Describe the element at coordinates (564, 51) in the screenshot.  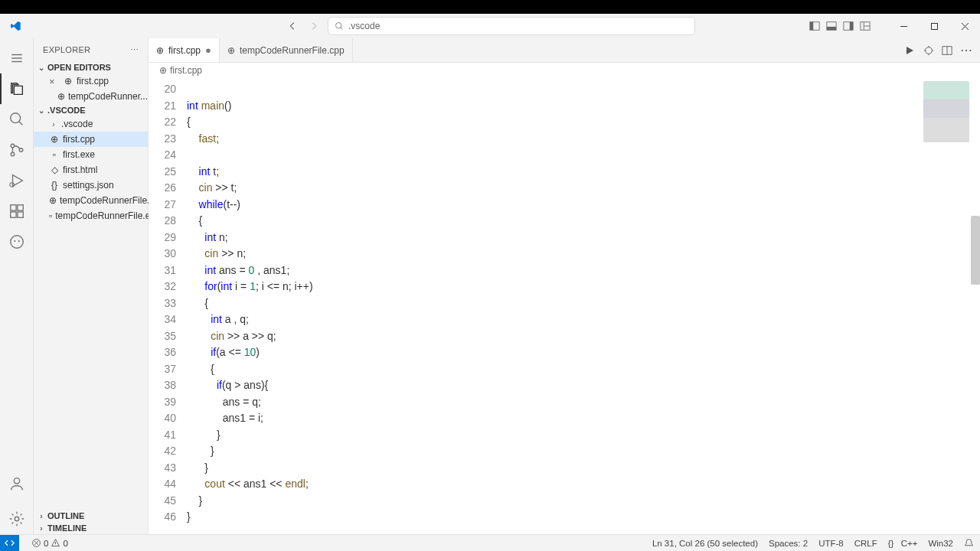
I see `tab-bar: ⊕ first.cpp ● ⊕ tempCodeRunnerFile.cpp ⋯` at that location.